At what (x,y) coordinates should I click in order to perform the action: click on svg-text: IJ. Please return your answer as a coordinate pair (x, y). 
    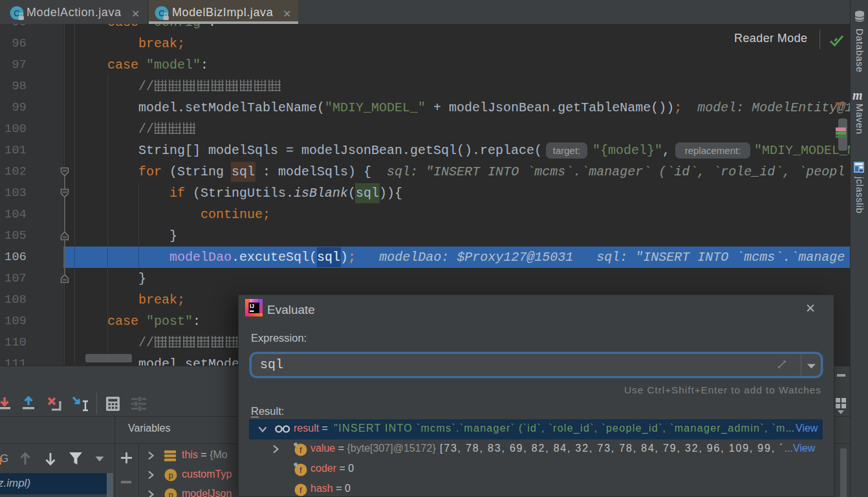
    Looking at the image, I should click on (252, 306).